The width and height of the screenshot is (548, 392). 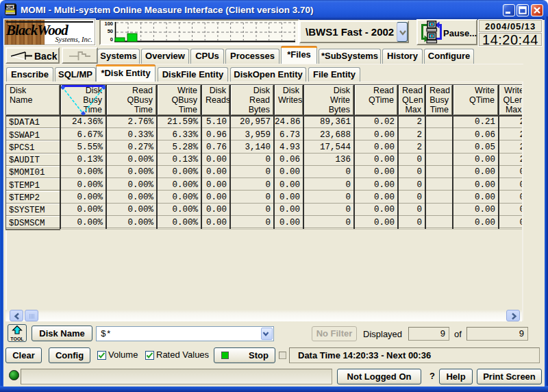 What do you see at coordinates (108, 23) in the screenshot?
I see `svg-text: 100` at bounding box center [108, 23].